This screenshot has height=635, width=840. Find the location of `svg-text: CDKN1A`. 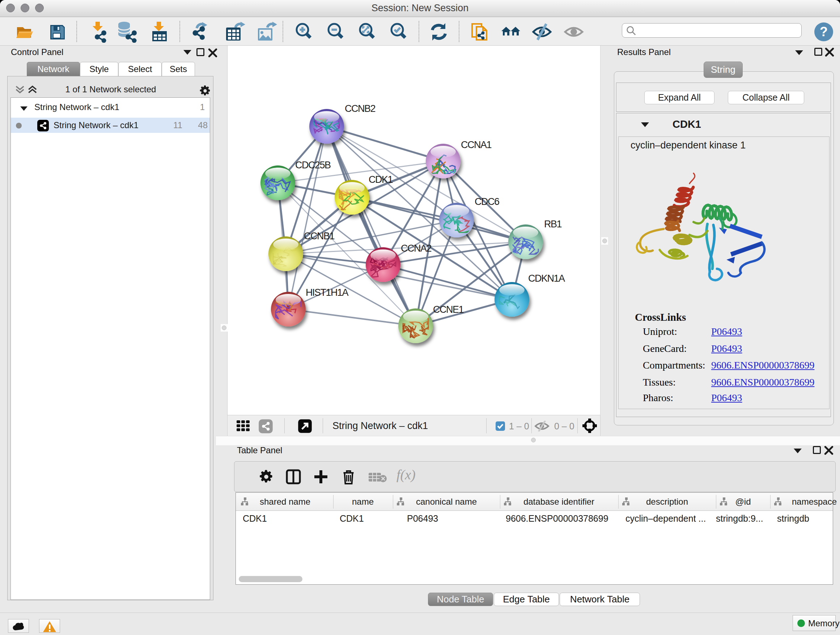

svg-text: CDKN1A is located at coordinates (547, 278).